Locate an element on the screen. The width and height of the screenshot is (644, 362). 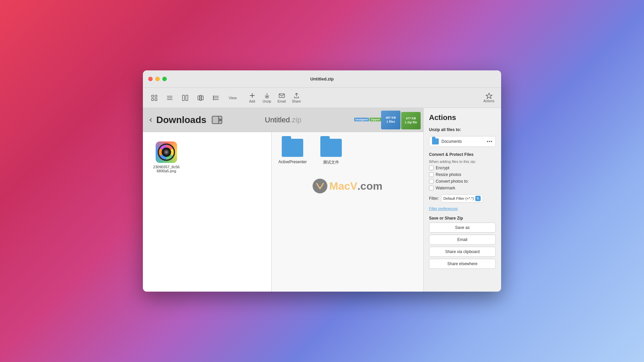
zip-info: Unzipped Zipped 487 KB 1 files 477 KB 1 … is located at coordinates (387, 120).